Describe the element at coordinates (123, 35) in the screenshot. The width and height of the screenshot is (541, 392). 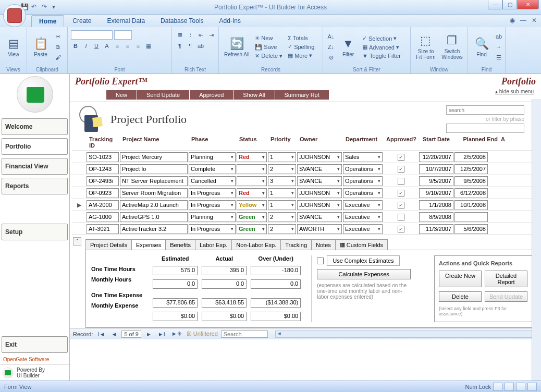
I see `font-size-combo` at that location.